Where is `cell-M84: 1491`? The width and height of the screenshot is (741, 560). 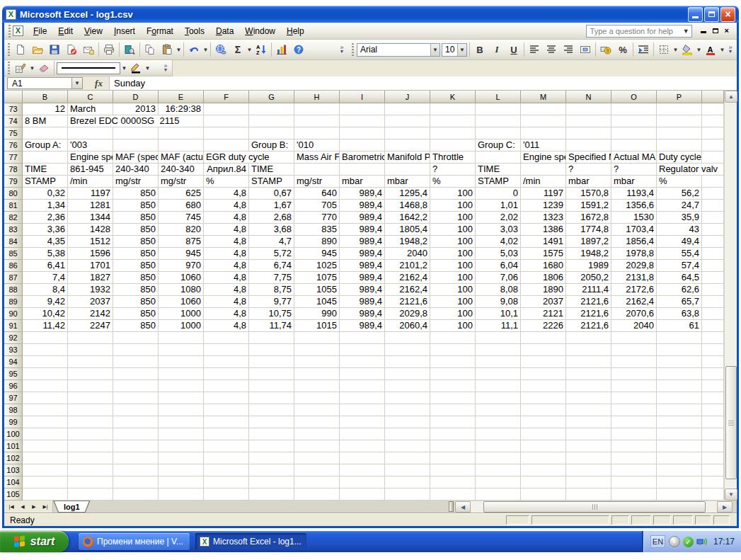
cell-M84: 1491 is located at coordinates (544, 242).